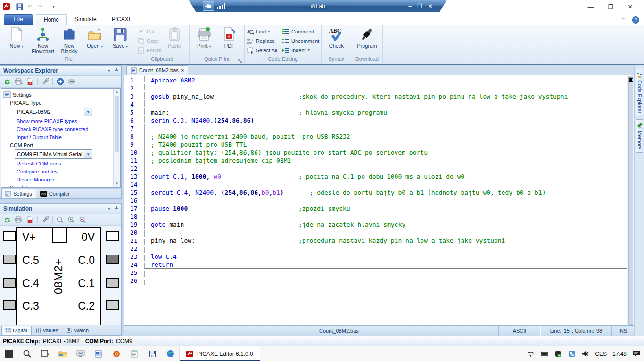  What do you see at coordinates (58, 121) in the screenshot?
I see `tree-link-show-more-picaxe-types: Show more PICAXE types` at bounding box center [58, 121].